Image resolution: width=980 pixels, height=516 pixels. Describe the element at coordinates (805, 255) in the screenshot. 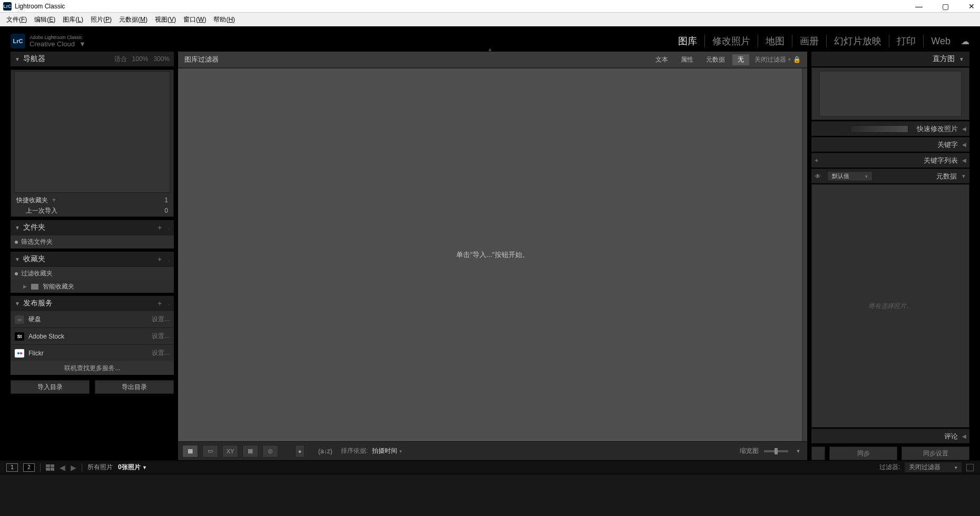

I see `canvas-scrollbar` at that location.